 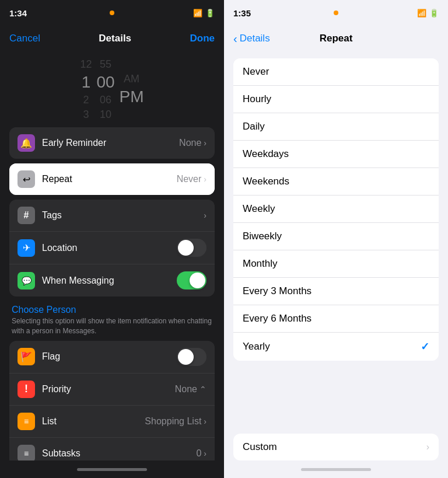 What do you see at coordinates (336, 447) in the screenshot?
I see `custom-section: Custom ›` at bounding box center [336, 447].